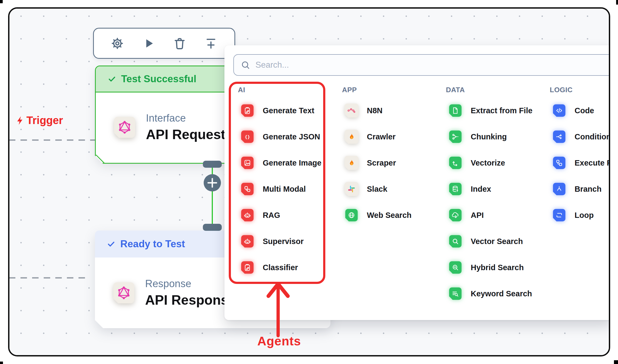  What do you see at coordinates (2, 363) in the screenshot?
I see `crop-mark-bottom-left` at bounding box center [2, 363].